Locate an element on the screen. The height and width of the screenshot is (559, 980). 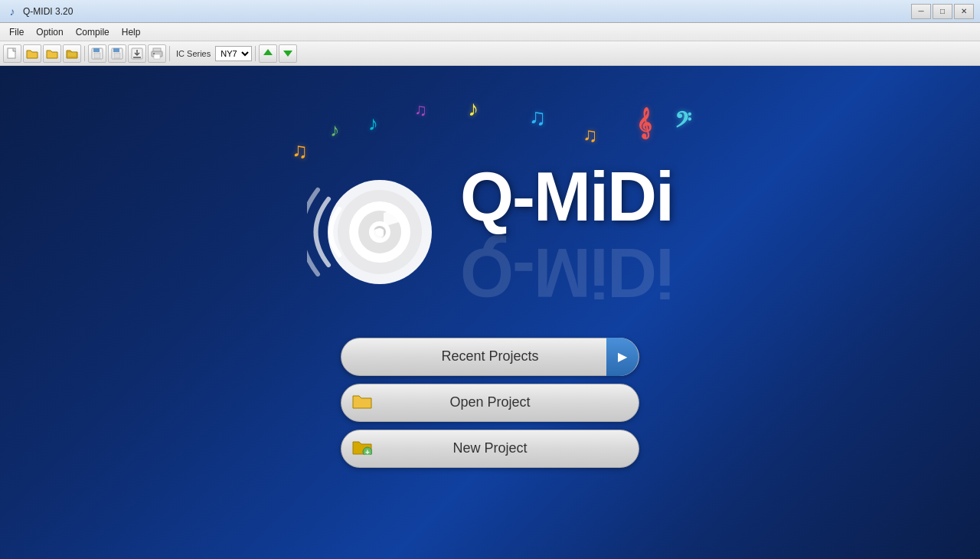
recent-projects-button: Recent Projects ▶ is located at coordinates (490, 357).